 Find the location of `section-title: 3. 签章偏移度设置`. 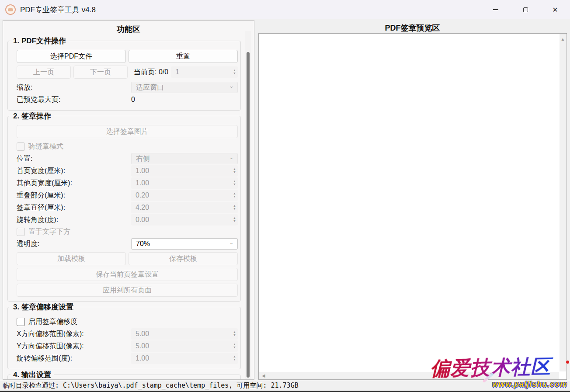

section-title: 3. 签章偏移度设置 is located at coordinates (43, 307).